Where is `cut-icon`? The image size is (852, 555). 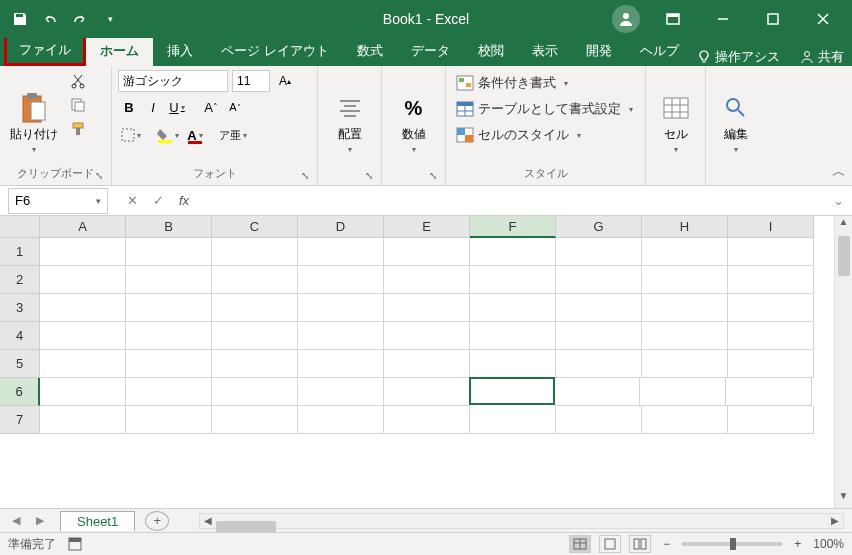
cut-icon is located at coordinates (78, 81).